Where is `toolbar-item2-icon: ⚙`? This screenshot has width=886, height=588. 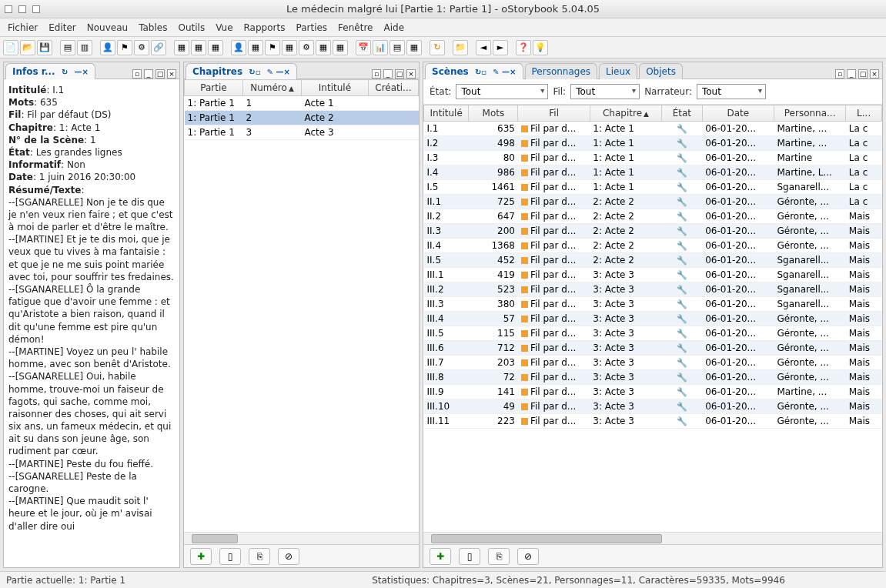 toolbar-item2-icon: ⚙ is located at coordinates (306, 48).